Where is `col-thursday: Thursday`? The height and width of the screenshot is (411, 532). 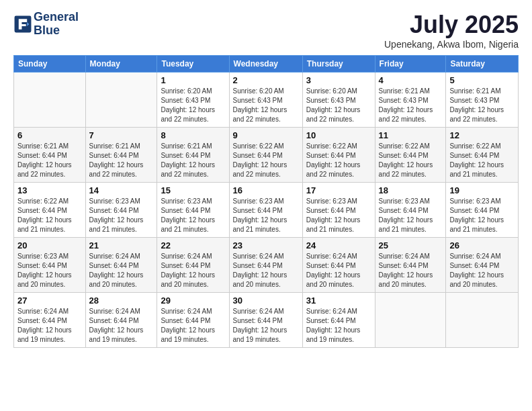
col-thursday: Thursday is located at coordinates (339, 64).